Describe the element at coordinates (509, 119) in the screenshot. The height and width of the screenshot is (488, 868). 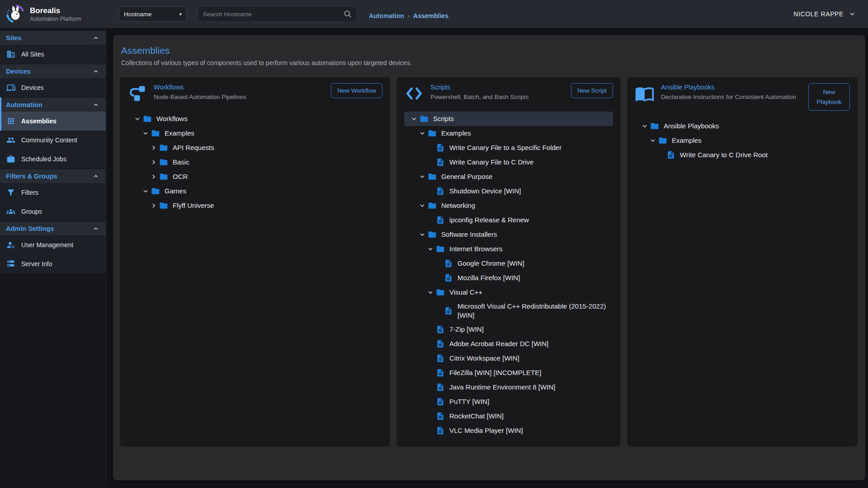
I see `tree-node-scripts: Scripts` at that location.